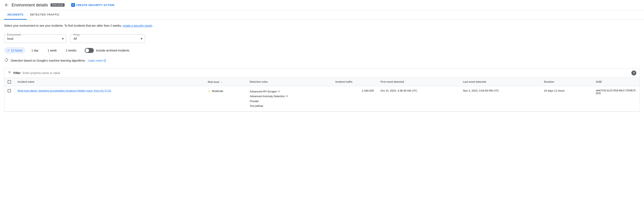 This screenshot has height=203, width=644. What do you see at coordinates (322, 37) in the screenshot?
I see `dropdowns-row: Environment local production staging ▾ P…` at bounding box center [322, 37].